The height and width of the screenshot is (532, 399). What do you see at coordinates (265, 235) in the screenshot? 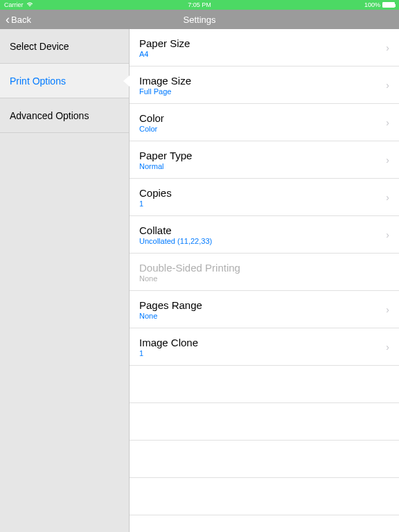
I see `collate-row: CollateUncollated (11,22,33)›` at bounding box center [265, 235].